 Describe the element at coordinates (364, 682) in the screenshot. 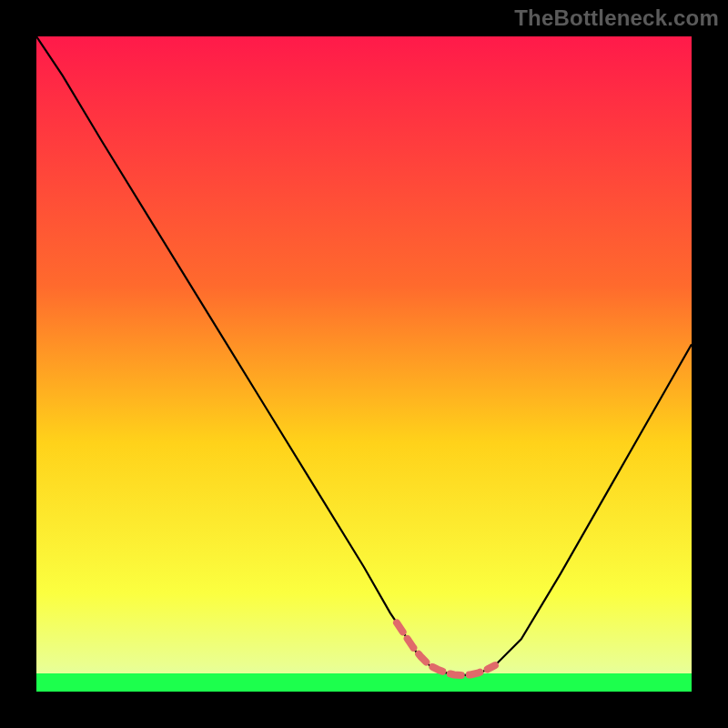

I see `green-band` at that location.